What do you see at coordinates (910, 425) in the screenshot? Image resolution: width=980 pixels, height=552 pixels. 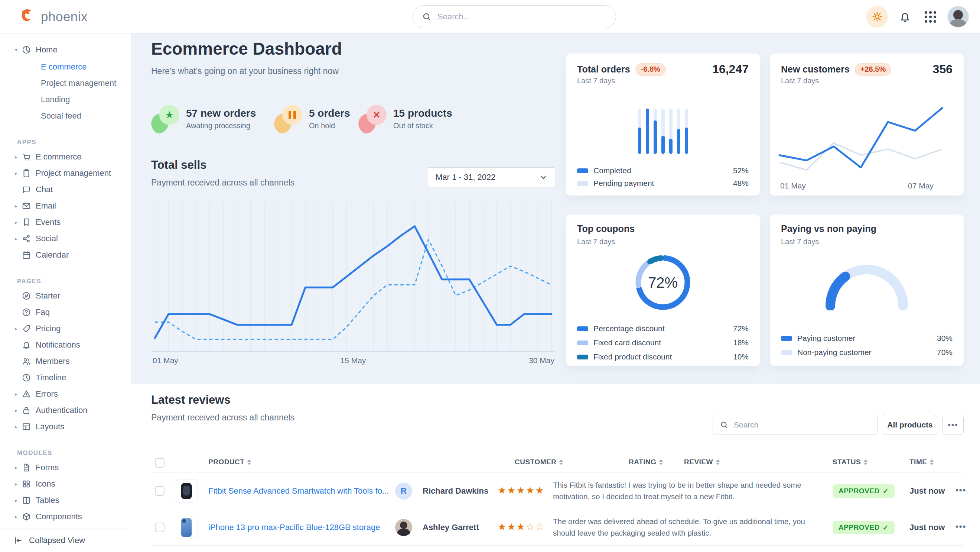 I see `all-products-button: All products` at bounding box center [910, 425].